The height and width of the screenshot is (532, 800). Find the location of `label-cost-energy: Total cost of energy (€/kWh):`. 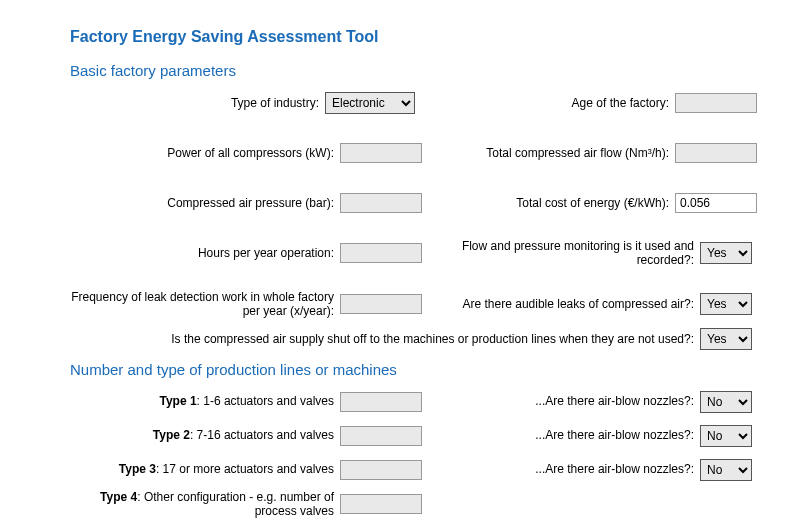

label-cost-energy: Total cost of energy (€/kWh): is located at coordinates (550, 204).